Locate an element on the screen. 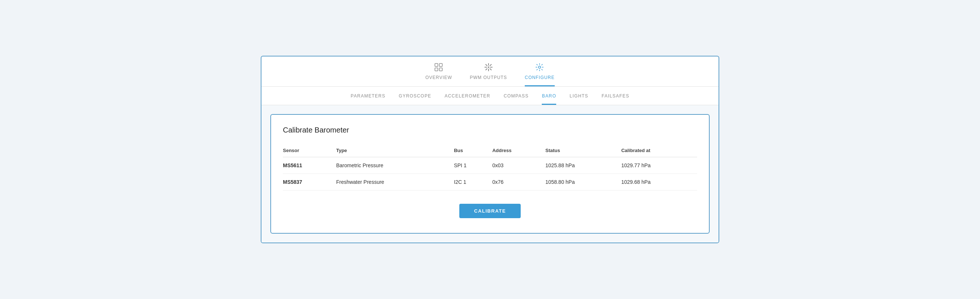  table-header: SensorTypeBusAddressStatusCalibrated at is located at coordinates (490, 151).